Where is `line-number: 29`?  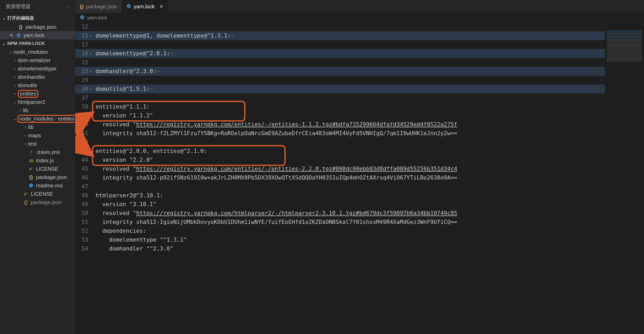 line-number: 29 is located at coordinates (82, 80).